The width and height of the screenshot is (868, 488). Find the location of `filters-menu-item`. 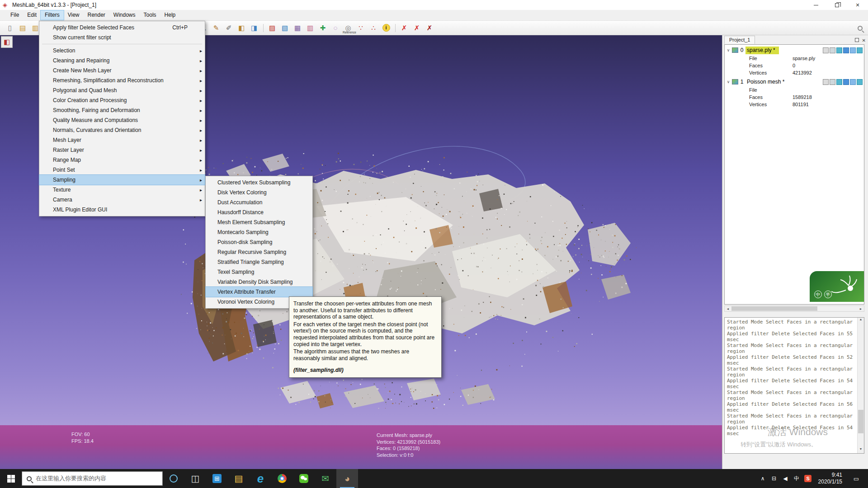

filters-menu-item is located at coordinates (122, 44).